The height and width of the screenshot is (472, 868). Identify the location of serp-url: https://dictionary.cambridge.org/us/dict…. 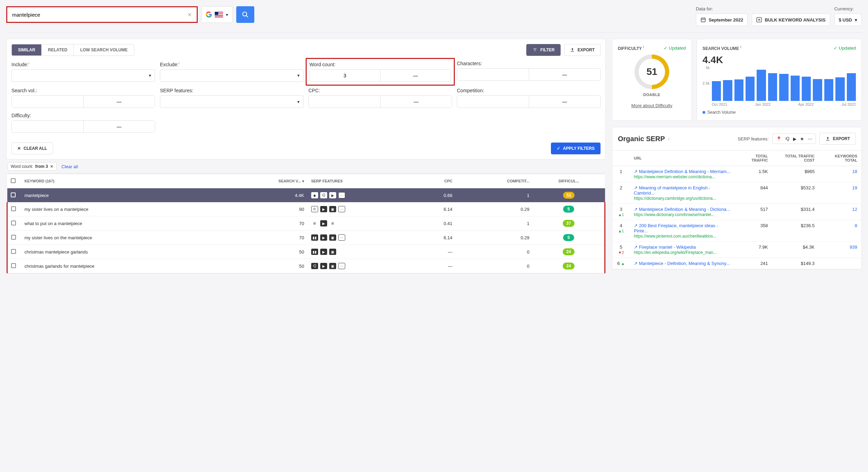
(675, 198).